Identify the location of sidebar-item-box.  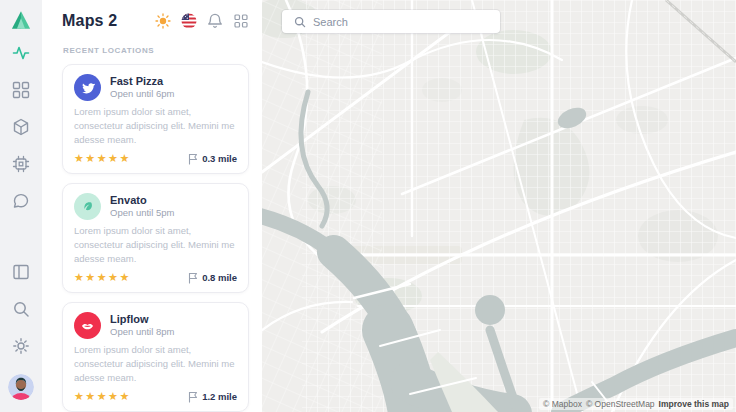
(21, 127).